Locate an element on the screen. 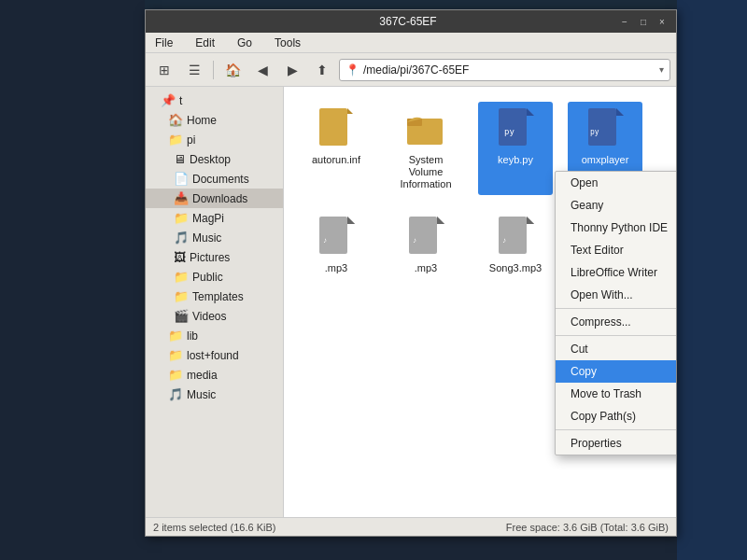 This screenshot has width=747, height=560. location-icon: 📍 is located at coordinates (353, 70).